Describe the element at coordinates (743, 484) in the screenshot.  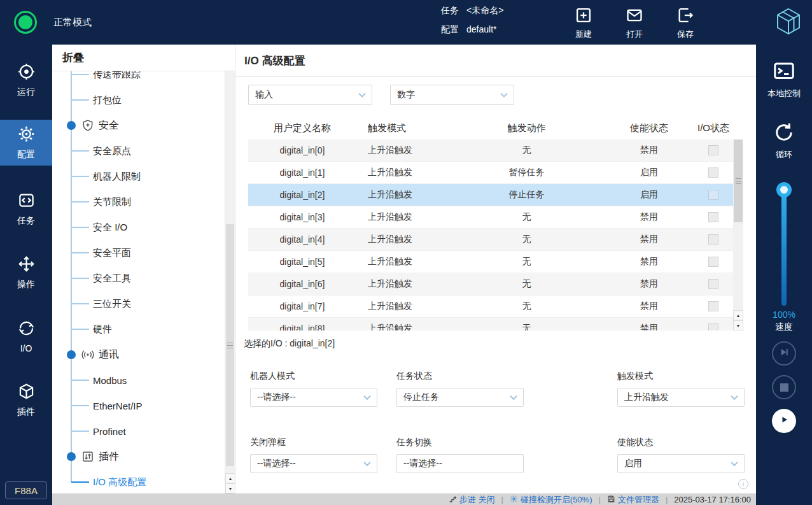
I see `info-icon: i` at that location.